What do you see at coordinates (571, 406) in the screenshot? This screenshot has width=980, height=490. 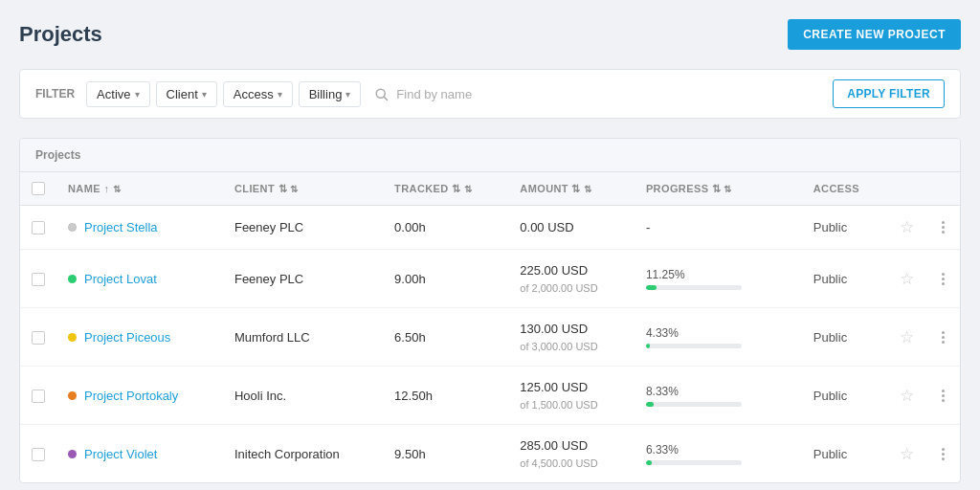 I see `amount-sub: of 1,500.00 USD` at bounding box center [571, 406].